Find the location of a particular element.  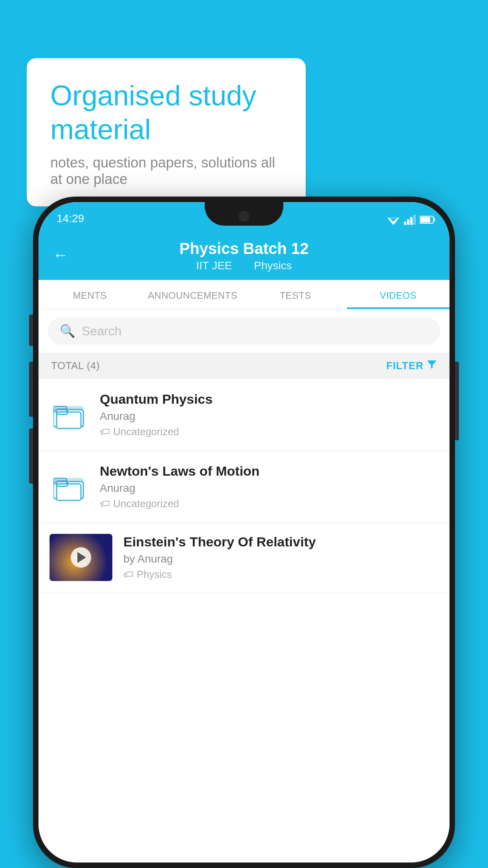

video-author-2: Anurag is located at coordinates (269, 488).